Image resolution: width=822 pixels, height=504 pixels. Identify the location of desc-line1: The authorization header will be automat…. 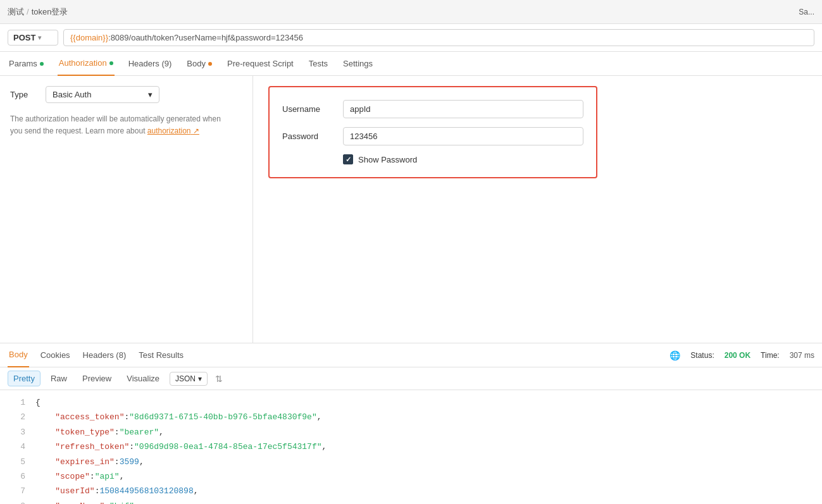
(115, 119).